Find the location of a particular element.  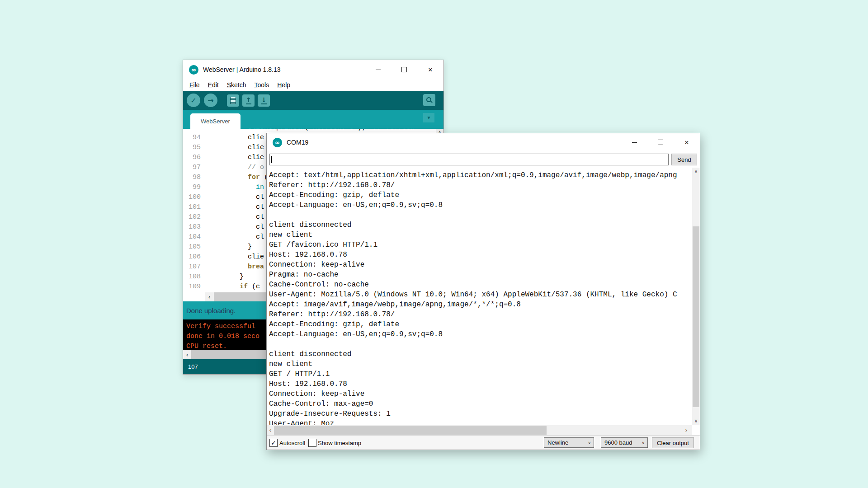

serial-input is located at coordinates (469, 160).